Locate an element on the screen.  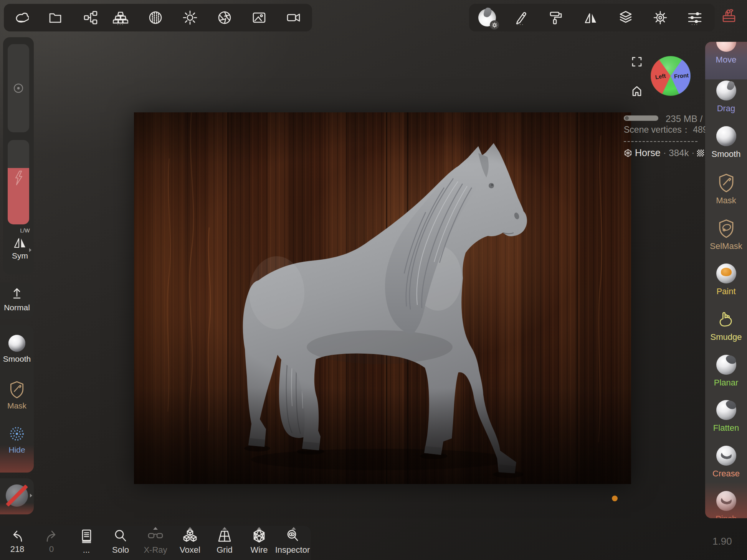
symmetry-button: L/W Sym is located at coordinates (20, 244).